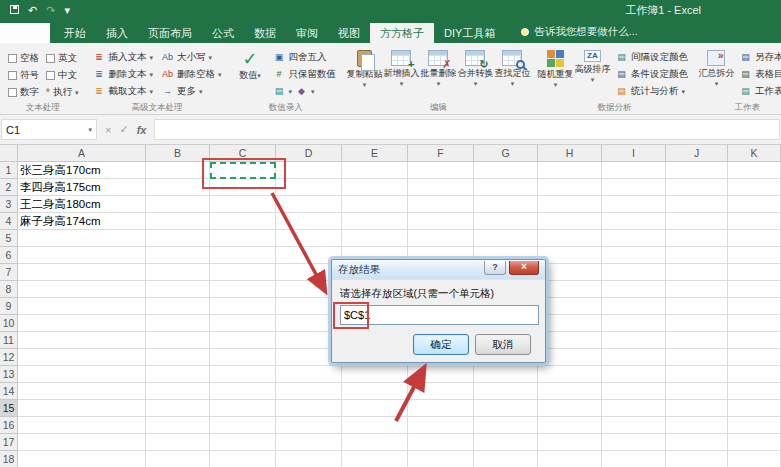 The image size is (781, 467). I want to click on extract-text-button: ≣截取文本▾, so click(122, 92).